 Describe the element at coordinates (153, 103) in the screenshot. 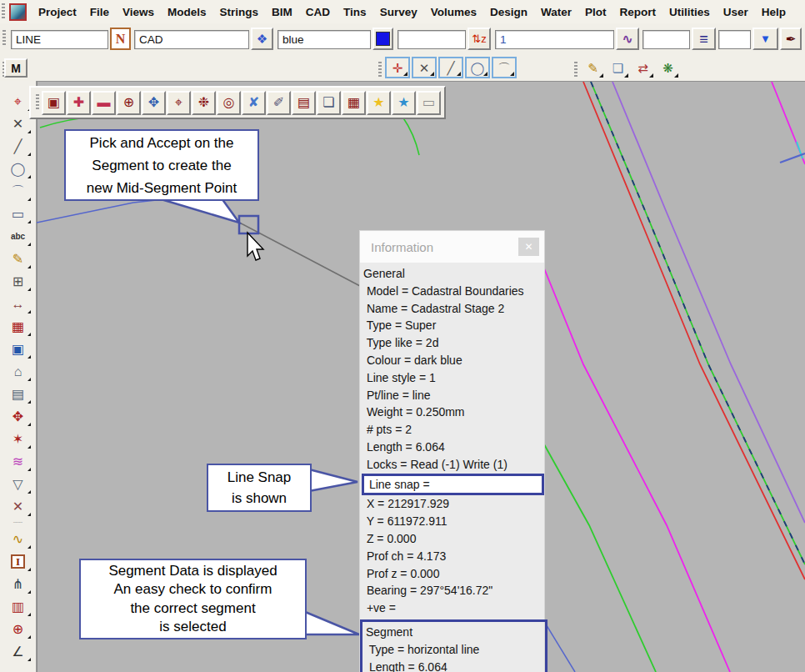

I see `pan-button: ✥` at that location.